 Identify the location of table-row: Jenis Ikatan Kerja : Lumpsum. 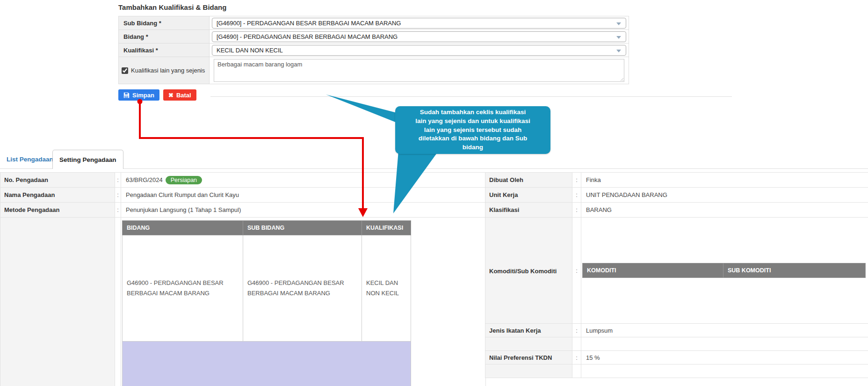
(677, 330).